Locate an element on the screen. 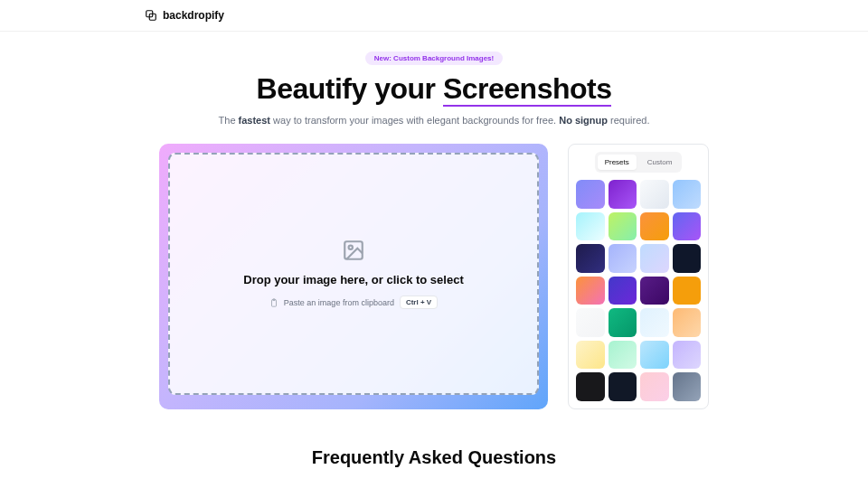  clipboard-icon is located at coordinates (274, 303).